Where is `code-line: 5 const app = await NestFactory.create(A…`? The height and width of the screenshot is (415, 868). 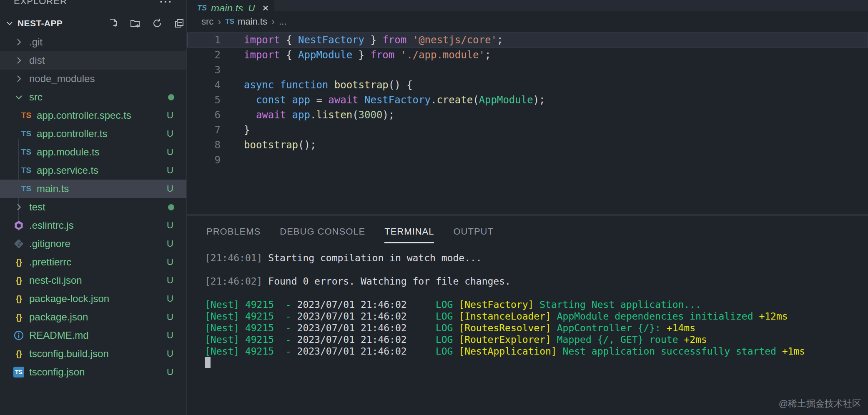
code-line: 5 const app = await NestFactory.create(A… is located at coordinates (528, 100).